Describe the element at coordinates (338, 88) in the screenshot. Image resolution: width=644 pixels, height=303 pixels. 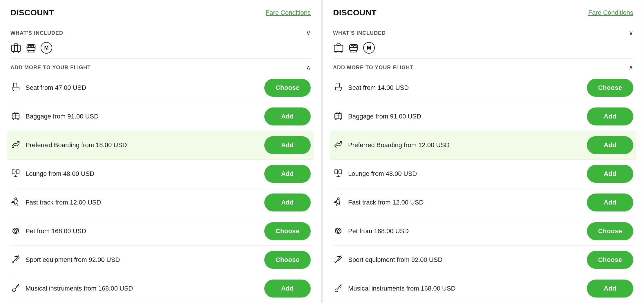
I see `right-seat-icon` at that location.